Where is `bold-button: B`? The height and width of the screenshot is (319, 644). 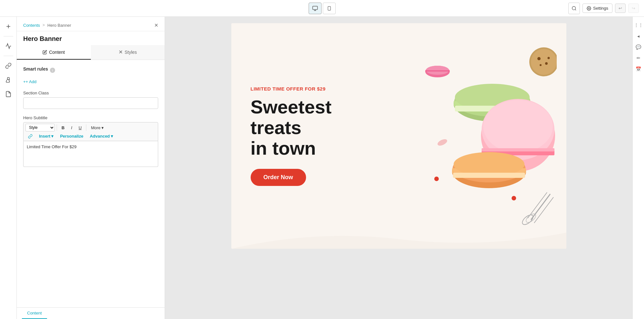
bold-button: B is located at coordinates (63, 128).